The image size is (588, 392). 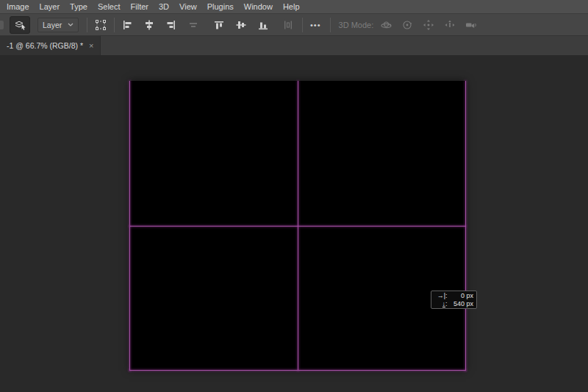 What do you see at coordinates (219, 25) in the screenshot?
I see `align-top-edges-icon` at bounding box center [219, 25].